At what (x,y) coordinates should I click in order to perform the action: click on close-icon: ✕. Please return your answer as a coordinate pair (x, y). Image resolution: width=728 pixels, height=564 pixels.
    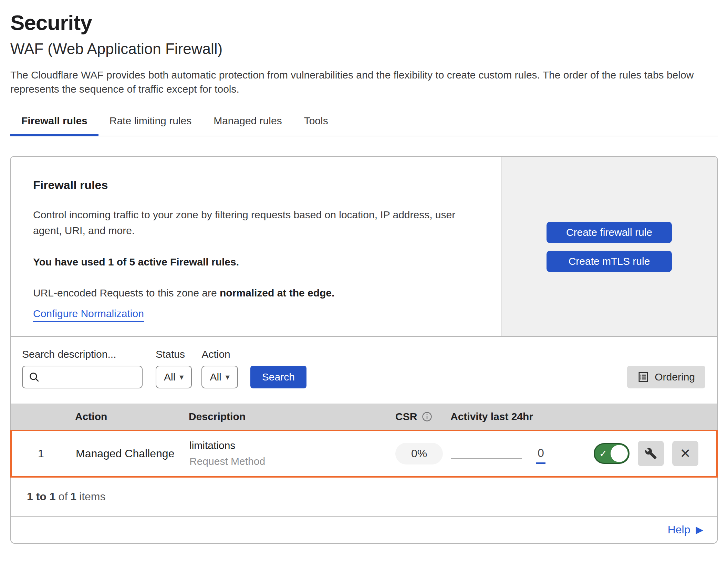
    Looking at the image, I should click on (685, 453).